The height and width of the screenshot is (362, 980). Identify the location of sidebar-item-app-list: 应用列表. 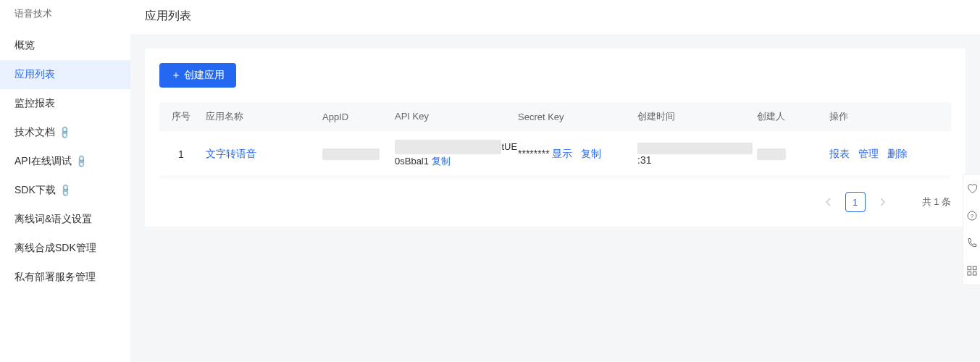
(65, 75).